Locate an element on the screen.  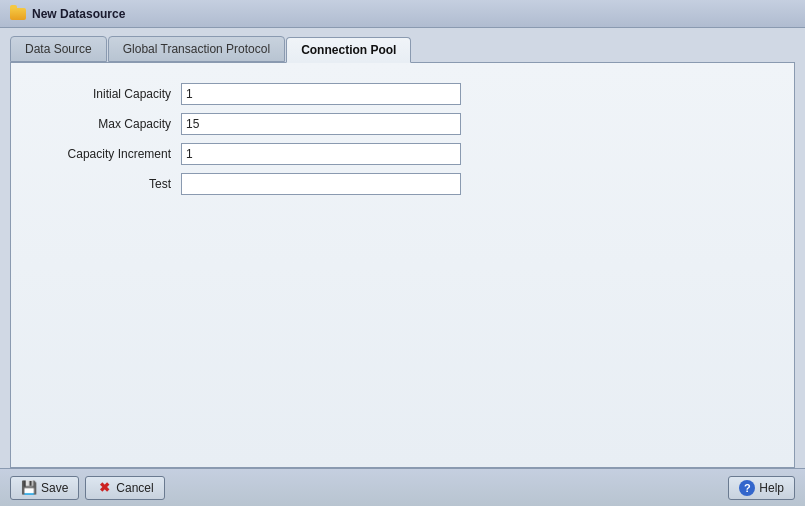
input-initial-capacity is located at coordinates (321, 94).